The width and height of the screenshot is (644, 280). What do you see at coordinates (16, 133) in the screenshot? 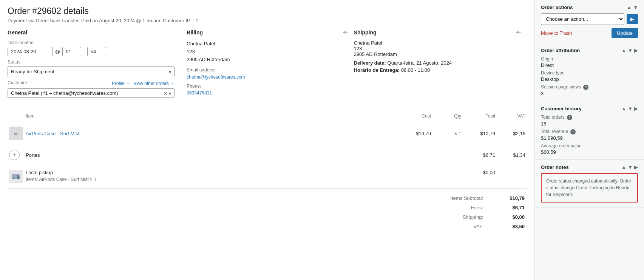
I see `item-thumbnail` at bounding box center [16, 133].